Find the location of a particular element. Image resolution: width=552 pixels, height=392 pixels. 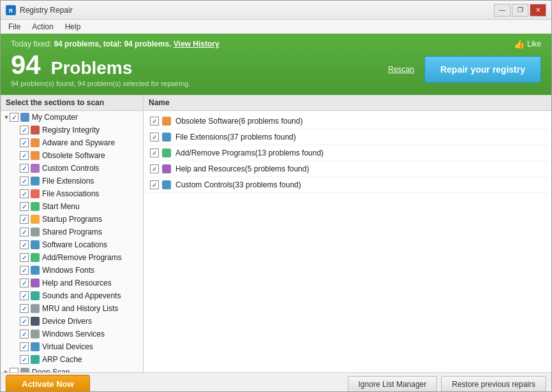

sidebar-item-adware-spyware: Adware and Spyware is located at coordinates (71, 143).